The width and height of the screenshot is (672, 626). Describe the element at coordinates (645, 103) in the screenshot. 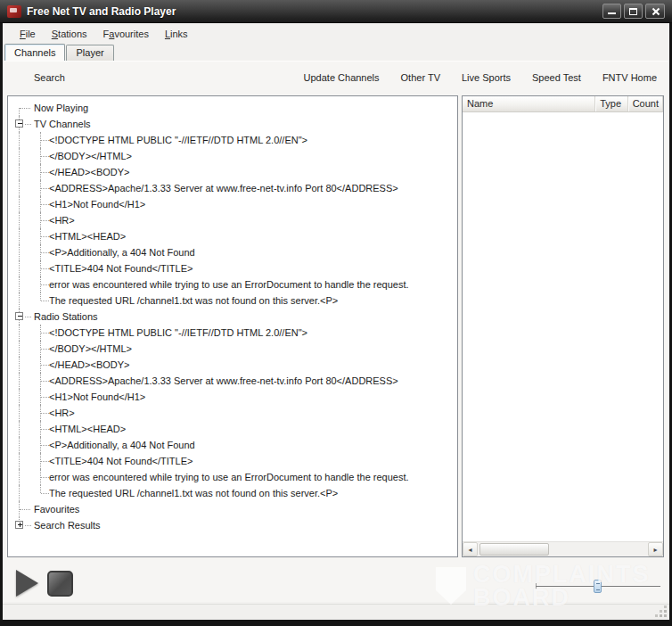

I see `column-header-count: Count` at that location.